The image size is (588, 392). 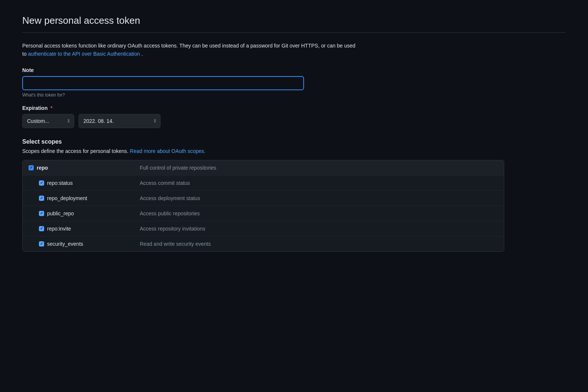 What do you see at coordinates (42, 198) in the screenshot?
I see `checkbox-repo-deployment` at bounding box center [42, 198].